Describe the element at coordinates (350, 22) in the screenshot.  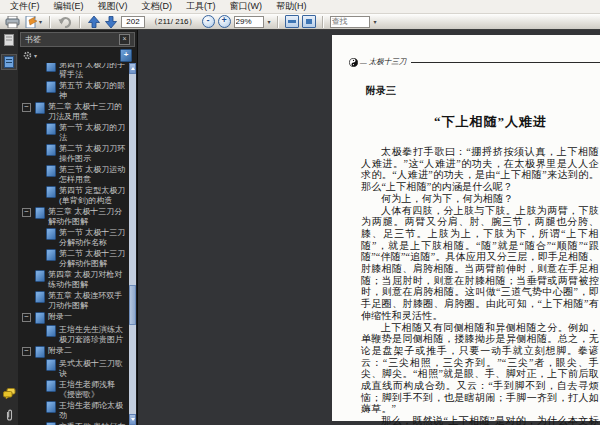
I see `find-input` at that location.